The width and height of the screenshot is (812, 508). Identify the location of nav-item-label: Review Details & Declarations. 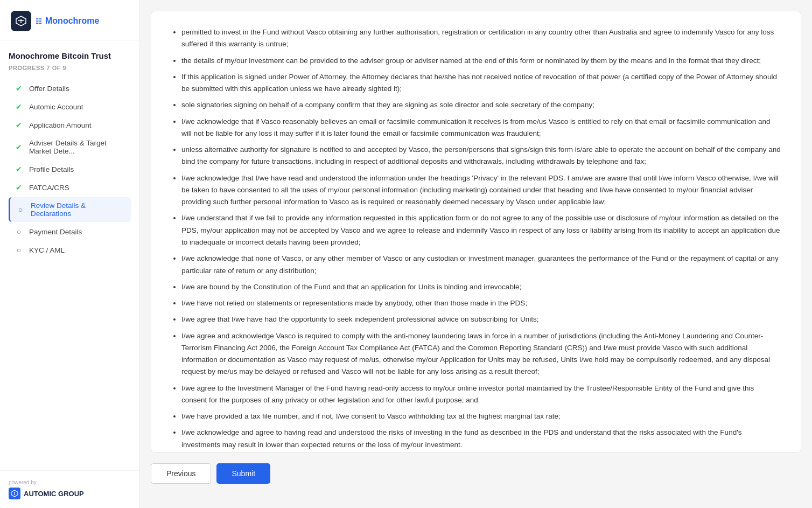
(78, 210).